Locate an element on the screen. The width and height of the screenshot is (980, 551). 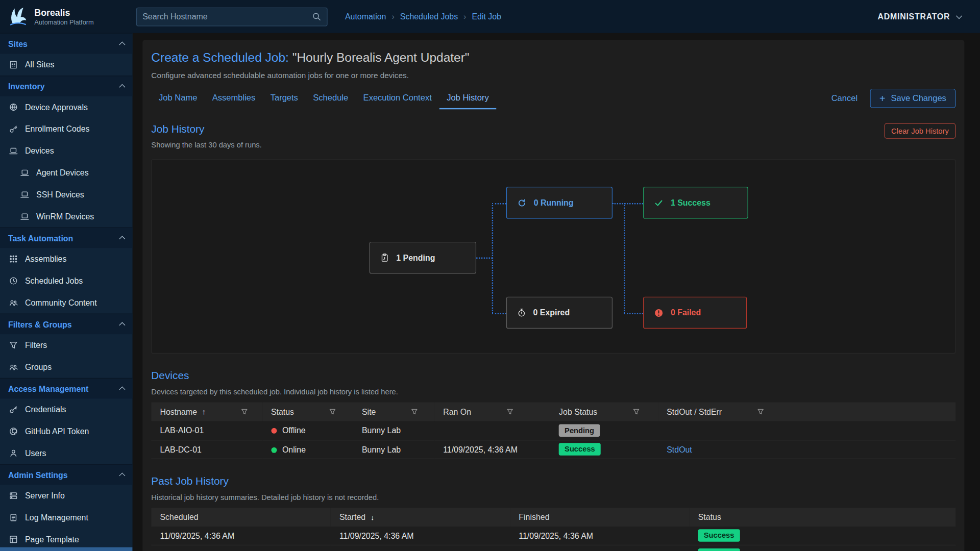
sidebar-item-github-api-token: GitHub API Token is located at coordinates (66, 432).